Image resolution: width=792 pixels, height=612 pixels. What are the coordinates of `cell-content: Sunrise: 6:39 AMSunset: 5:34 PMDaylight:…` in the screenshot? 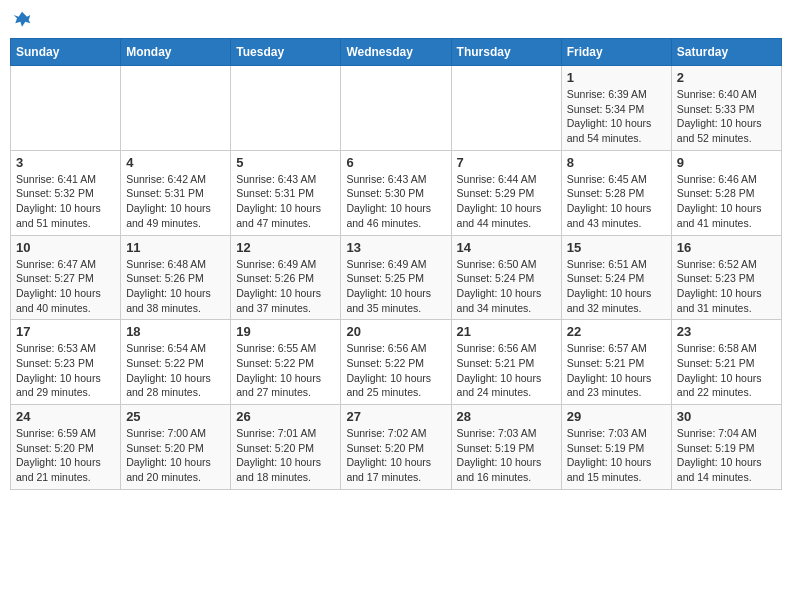 It's located at (616, 116).